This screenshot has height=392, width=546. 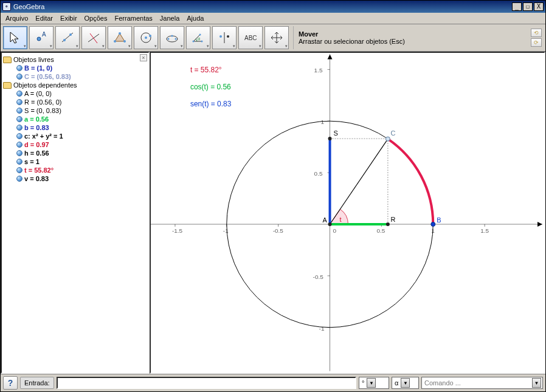 I want to click on redo-button: ⟳, so click(x=536, y=43).